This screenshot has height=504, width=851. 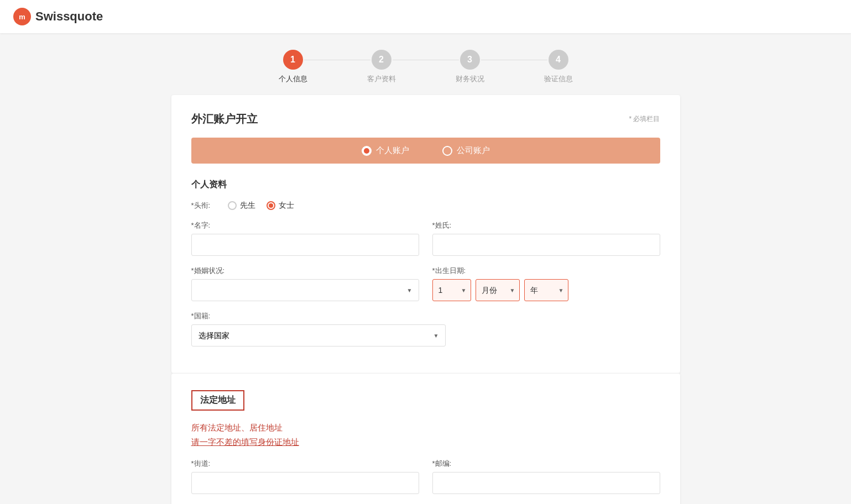 I want to click on step-circle-1: 1, so click(x=293, y=60).